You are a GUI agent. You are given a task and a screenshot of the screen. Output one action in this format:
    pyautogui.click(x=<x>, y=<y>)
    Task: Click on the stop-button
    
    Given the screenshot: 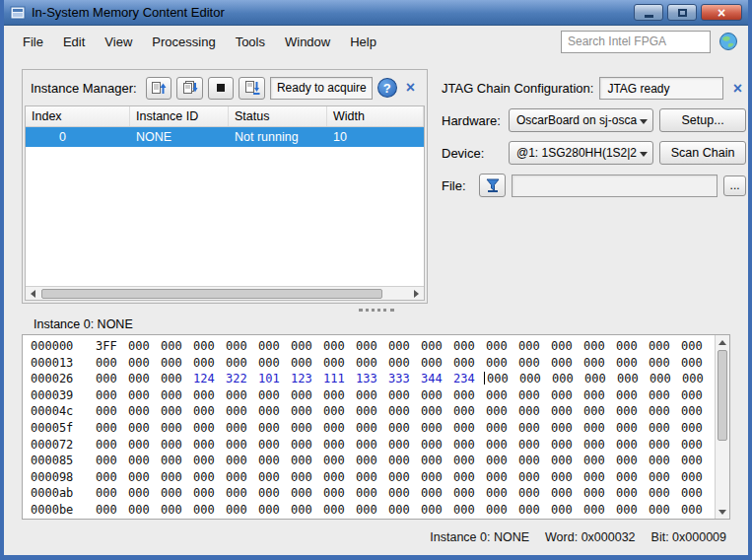 What is the action you would take?
    pyautogui.click(x=221, y=89)
    